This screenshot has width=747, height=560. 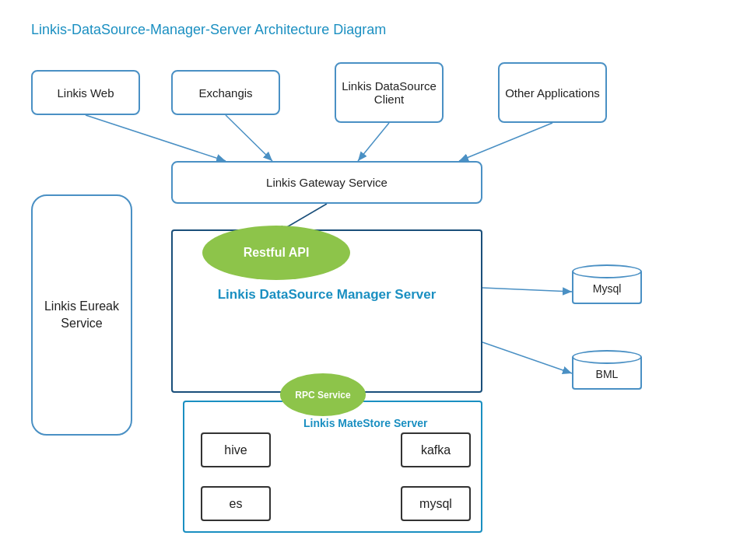 What do you see at coordinates (236, 450) in the screenshot?
I see `box-hive: hive` at bounding box center [236, 450].